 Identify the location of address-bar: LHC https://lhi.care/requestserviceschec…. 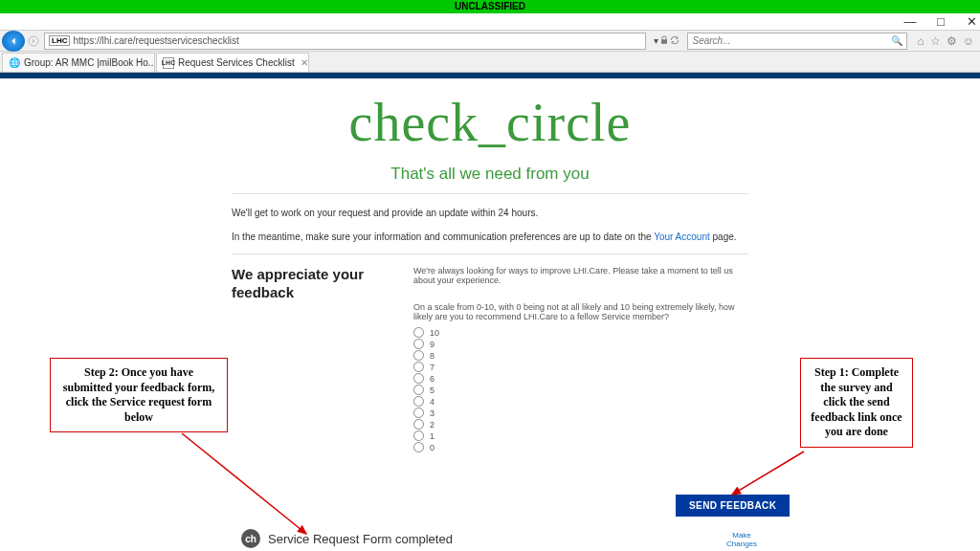
(345, 41).